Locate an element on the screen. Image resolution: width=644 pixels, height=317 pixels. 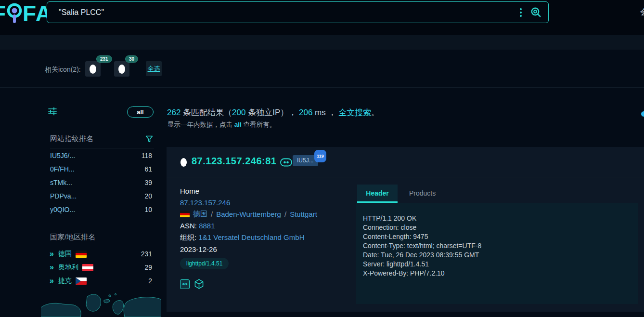
fingerprint-row: 0F/FH... 61 is located at coordinates (101, 170).